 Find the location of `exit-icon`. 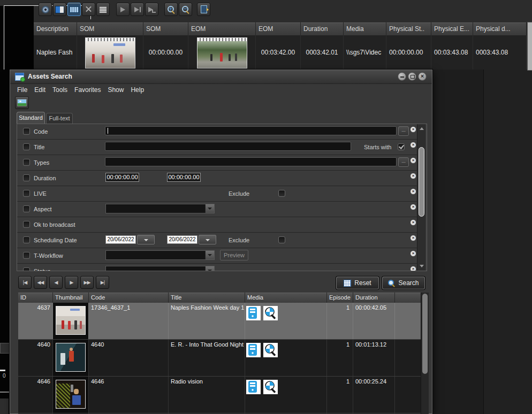

exit-icon is located at coordinates (203, 10).